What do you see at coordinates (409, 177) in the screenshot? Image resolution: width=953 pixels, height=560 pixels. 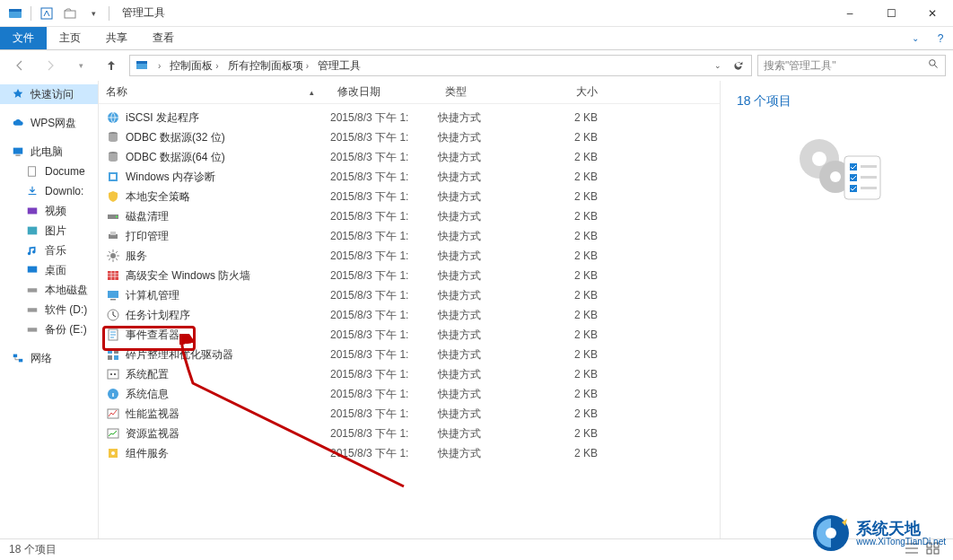 I see `file-row: Windows 内存诊断2015/8/3 下午 1:快捷方式2 KB` at bounding box center [409, 177].